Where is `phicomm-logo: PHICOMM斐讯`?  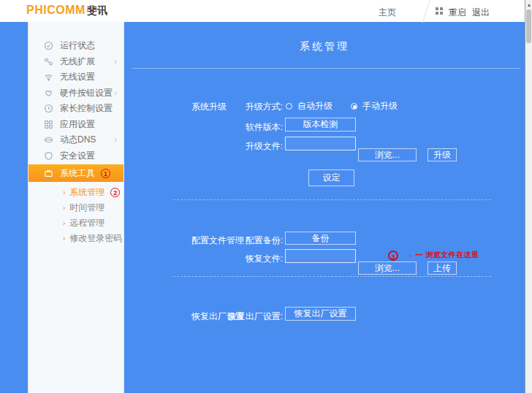 phicomm-logo: PHICOMM斐讯 is located at coordinates (67, 10).